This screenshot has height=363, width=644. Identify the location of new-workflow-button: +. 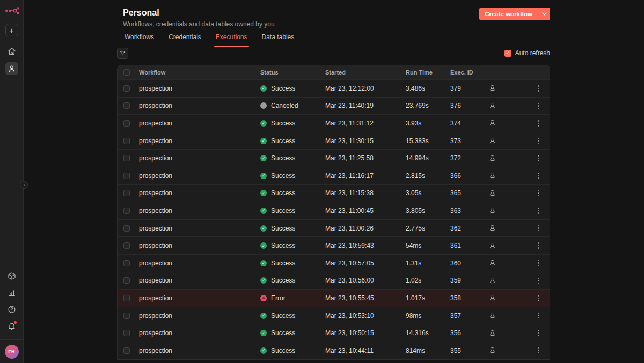
(12, 30).